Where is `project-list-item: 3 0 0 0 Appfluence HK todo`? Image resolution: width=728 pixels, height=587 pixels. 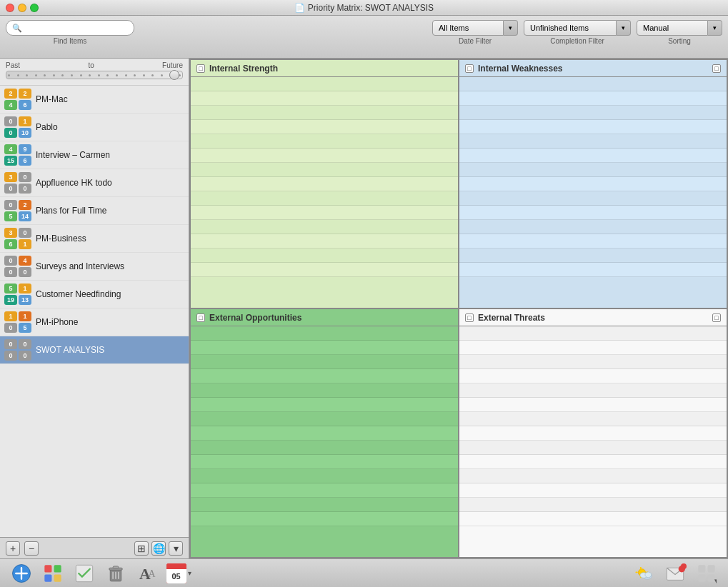
project-list-item: 3 0 0 0 Appfluence HK todo is located at coordinates (94, 183).